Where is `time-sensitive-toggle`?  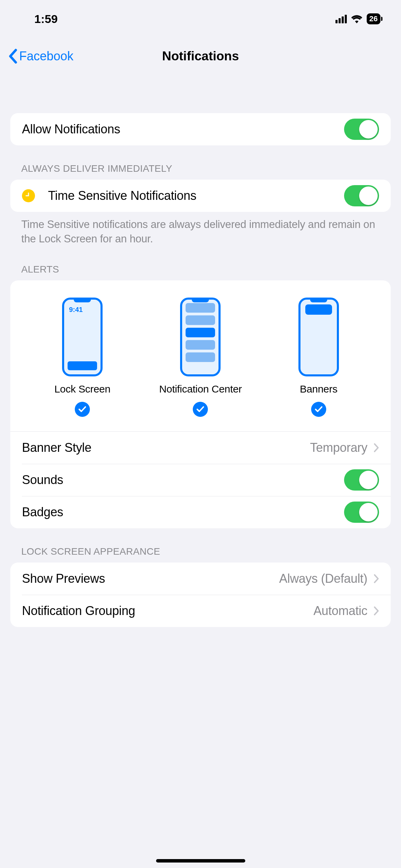 time-sensitive-toggle is located at coordinates (362, 196).